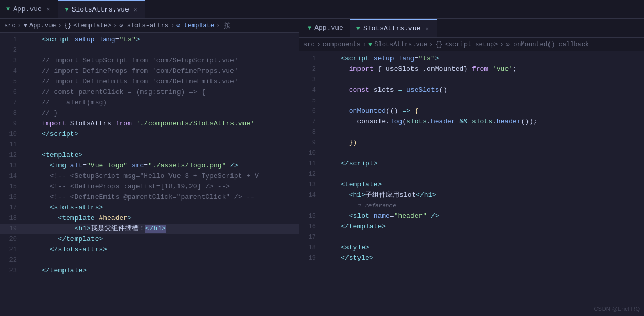 This screenshot has height=316, width=644. What do you see at coordinates (471, 174) in the screenshot?
I see `code-line: 12` at bounding box center [471, 174].